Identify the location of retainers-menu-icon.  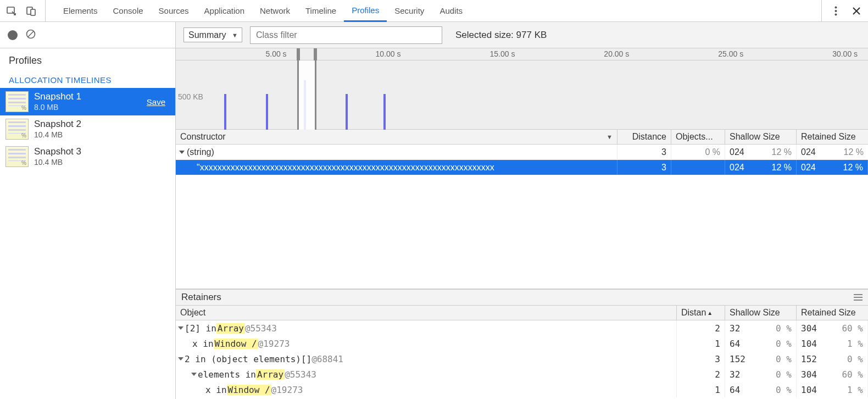
(858, 297).